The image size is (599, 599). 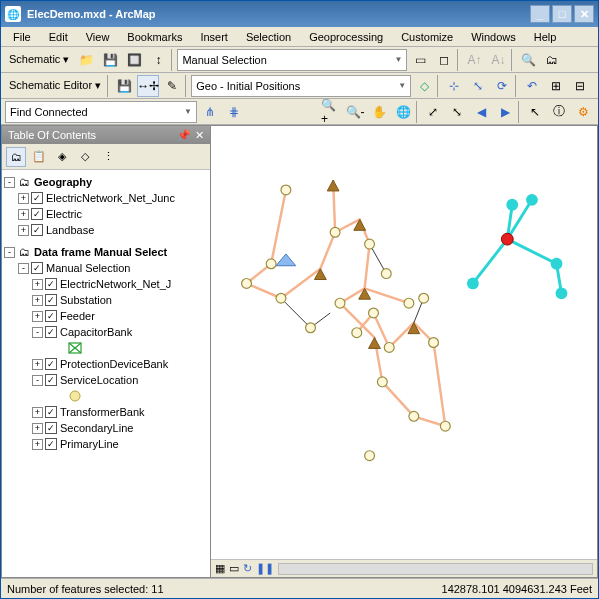 I want to click on save-diagram-icon: 💾, so click(x=110, y=60).